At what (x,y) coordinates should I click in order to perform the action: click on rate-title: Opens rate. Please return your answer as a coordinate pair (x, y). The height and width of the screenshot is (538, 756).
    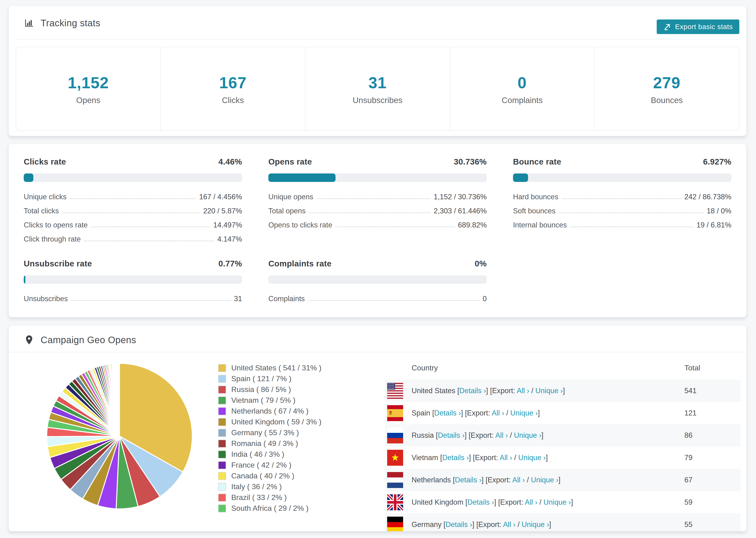
    Looking at the image, I should click on (290, 162).